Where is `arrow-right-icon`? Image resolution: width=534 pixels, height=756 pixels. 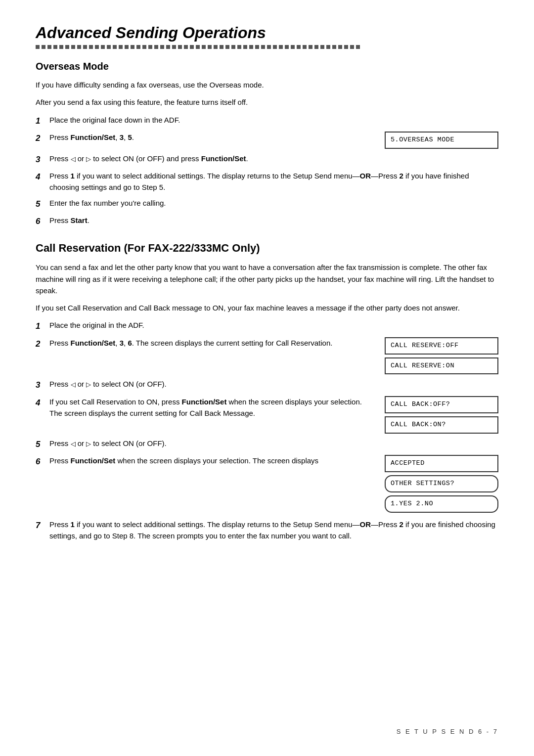
arrow-right-icon is located at coordinates (89, 158).